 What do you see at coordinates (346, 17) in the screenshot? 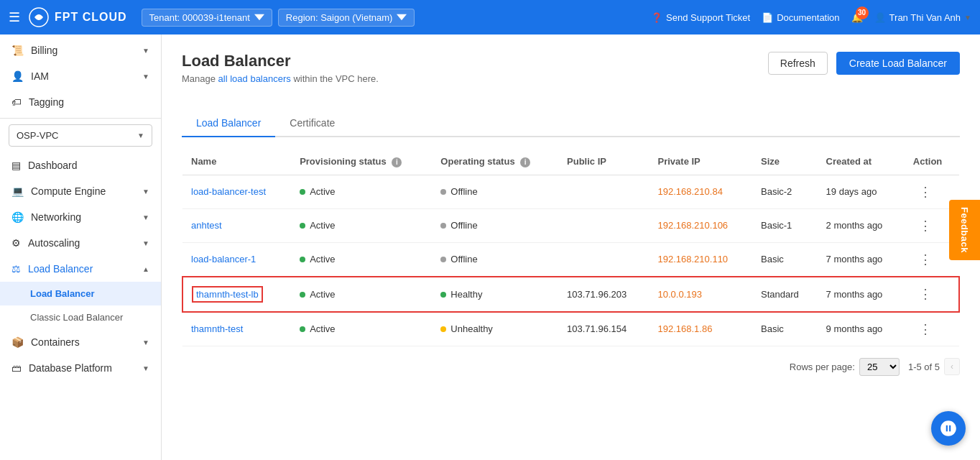
I see `region-selector: Region: Saigon (Vietnam)` at bounding box center [346, 17].